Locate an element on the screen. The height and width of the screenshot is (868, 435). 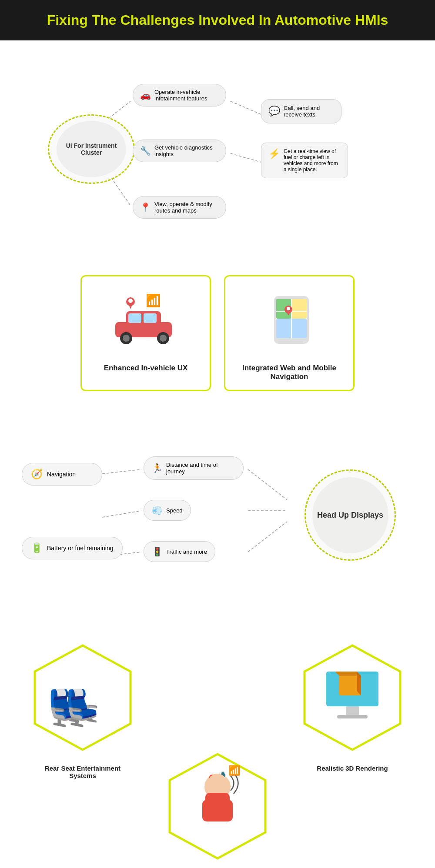
pill-infotainment-text: Operate in-vehicle infotainment features is located at coordinates (187, 95).